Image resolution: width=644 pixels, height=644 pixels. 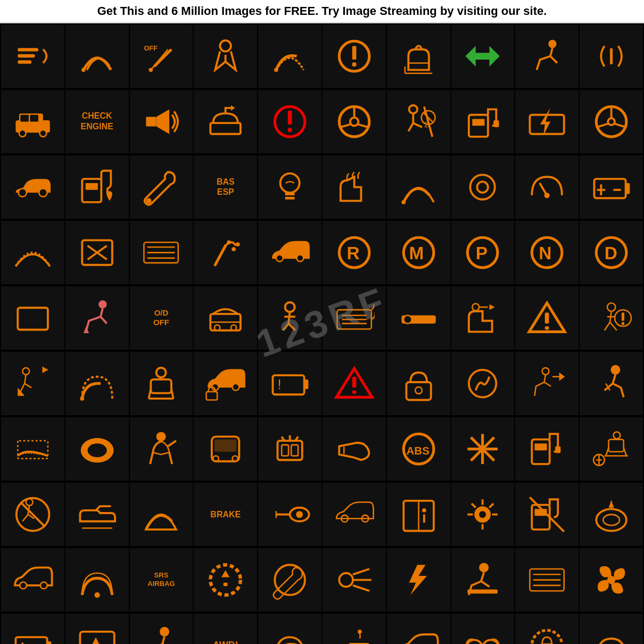 I want to click on cell-r3c10, so click(x=611, y=187).